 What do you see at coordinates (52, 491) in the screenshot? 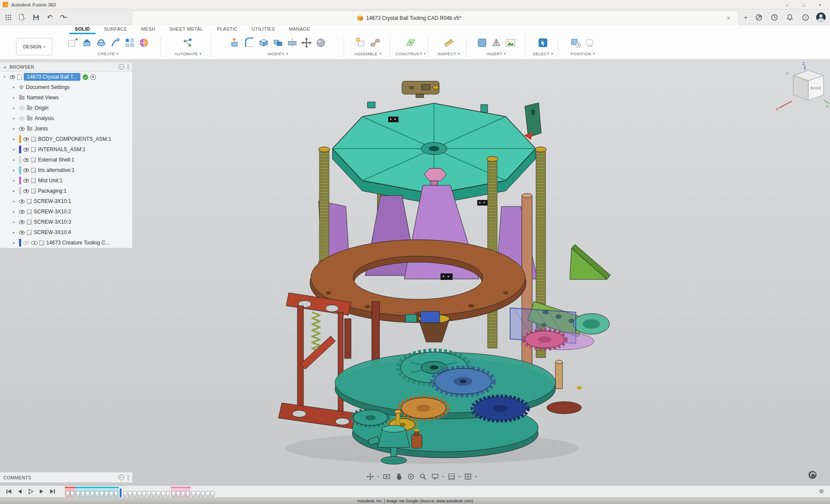
I see `go-to-end-button` at bounding box center [52, 491].